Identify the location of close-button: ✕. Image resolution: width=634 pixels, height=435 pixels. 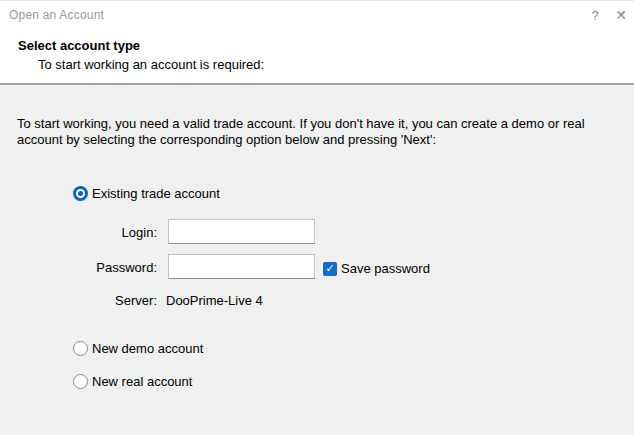
(620, 15).